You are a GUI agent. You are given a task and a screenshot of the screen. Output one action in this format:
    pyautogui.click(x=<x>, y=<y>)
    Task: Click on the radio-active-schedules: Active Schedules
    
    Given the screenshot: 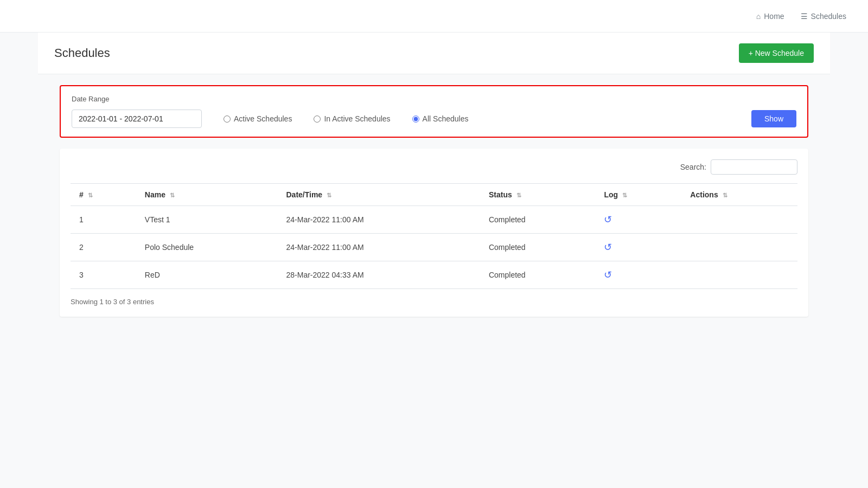 What is the action you would take?
    pyautogui.click(x=258, y=119)
    